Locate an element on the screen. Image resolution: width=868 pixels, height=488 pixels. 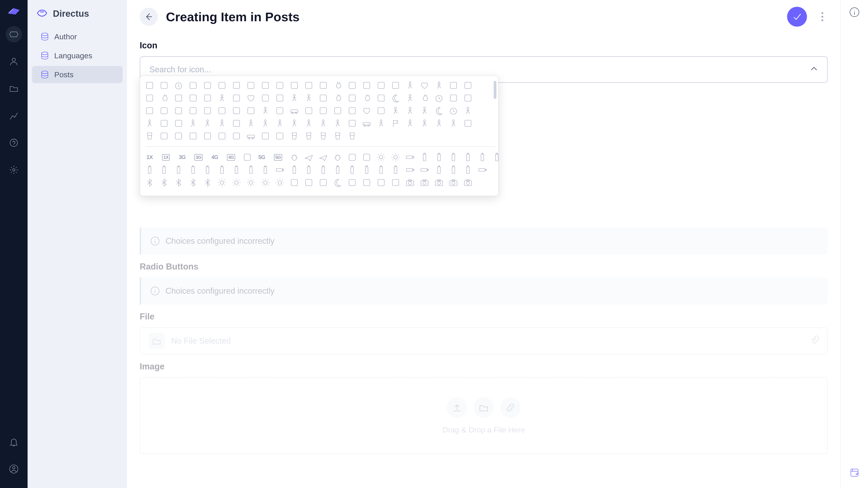
moon-off-icon is located at coordinates (396, 98).